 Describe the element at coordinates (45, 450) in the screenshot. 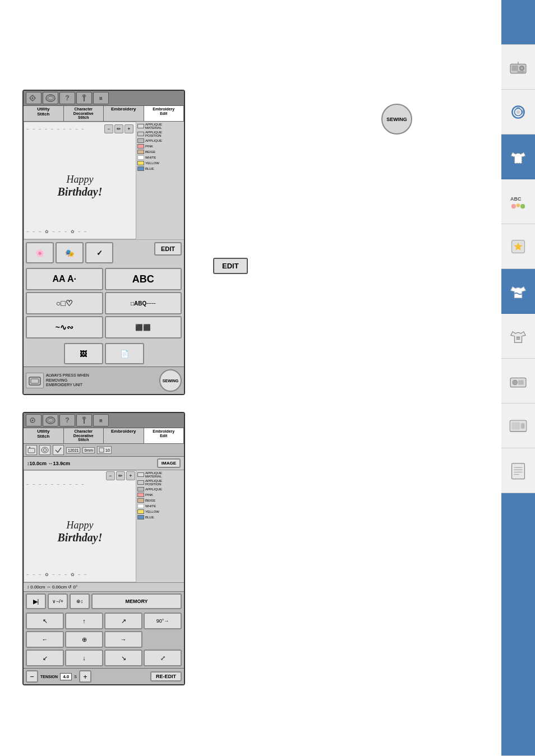

I see `info-hoop-icon` at that location.